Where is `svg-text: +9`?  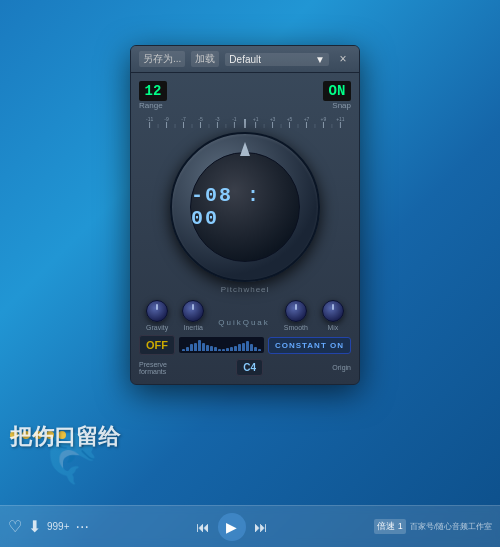 svg-text: +9 is located at coordinates (324, 119).